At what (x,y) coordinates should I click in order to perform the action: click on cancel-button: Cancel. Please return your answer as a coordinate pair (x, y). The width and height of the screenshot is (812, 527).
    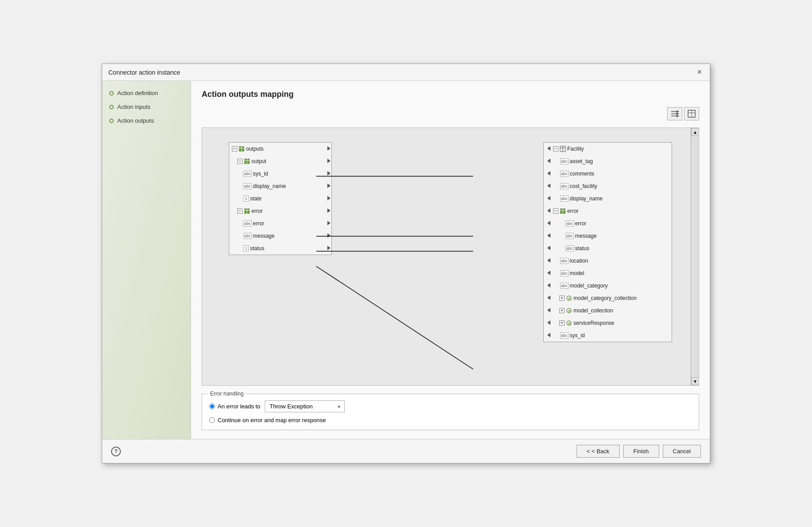
    Looking at the image, I should click on (682, 451).